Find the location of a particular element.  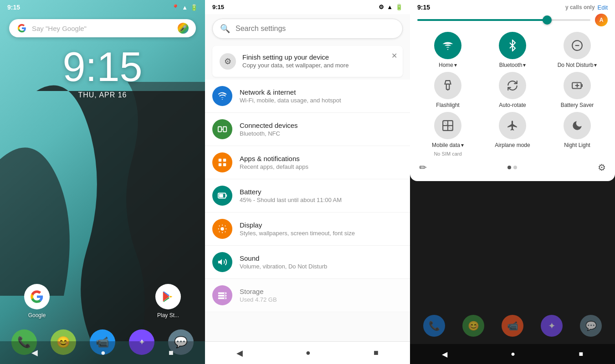

settings-item-battery: Battery 45% - Should last until about 11… is located at coordinates (308, 196).